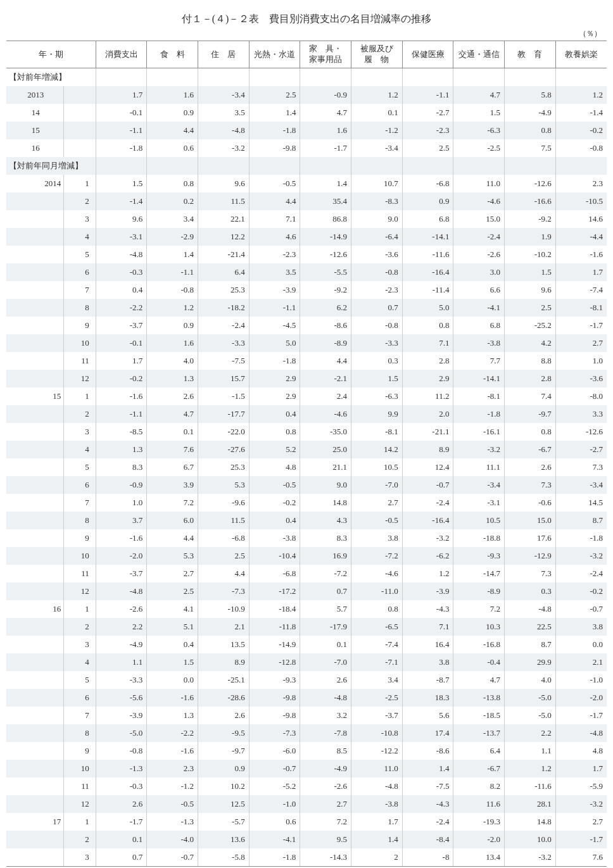 This screenshot has width=613, height=868. Describe the element at coordinates (531, 769) in the screenshot. I see `data-cell: 1.2` at that location.